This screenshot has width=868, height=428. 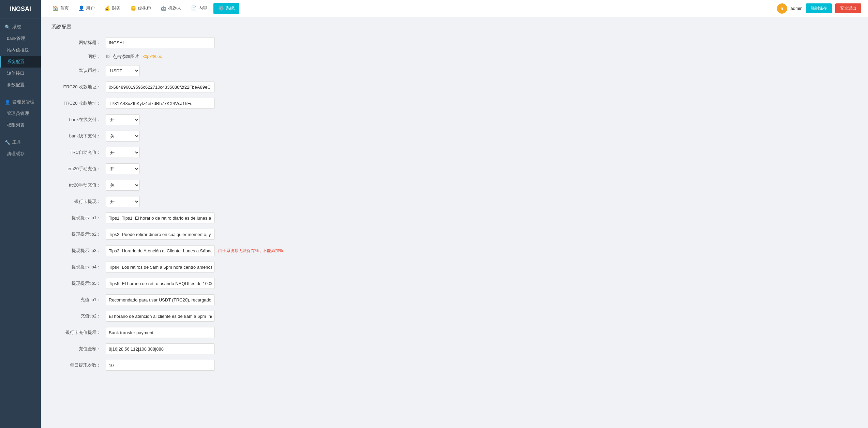 What do you see at coordinates (194, 8) in the screenshot?
I see `content-icon: 📄` at bounding box center [194, 8].